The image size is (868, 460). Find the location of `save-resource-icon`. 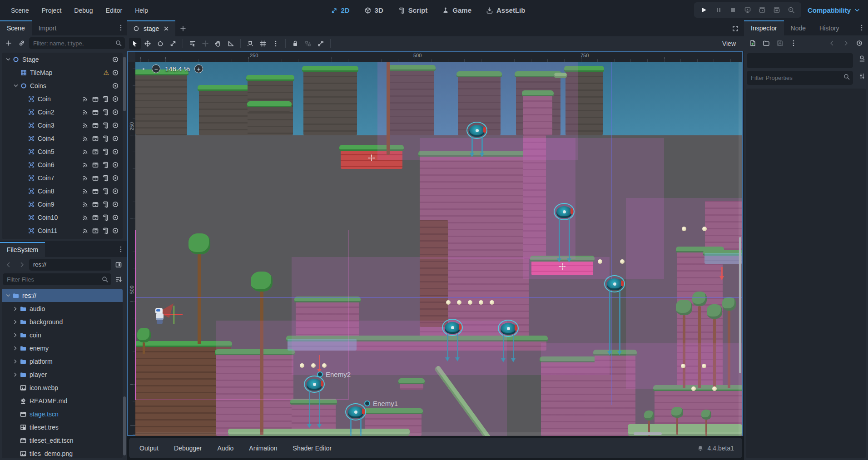

save-resource-icon is located at coordinates (780, 43).